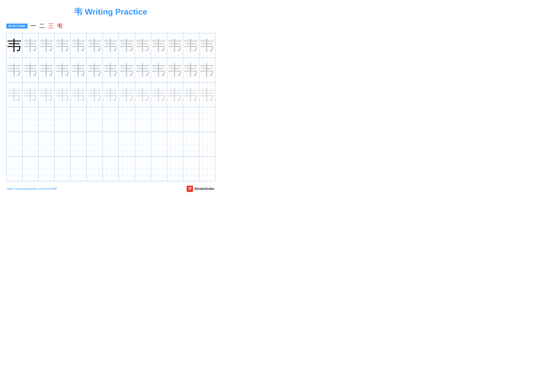 The height and width of the screenshot is (392, 555). Describe the element at coordinates (63, 70) in the screenshot. I see `grid-cell-1-3: 韦` at that location.